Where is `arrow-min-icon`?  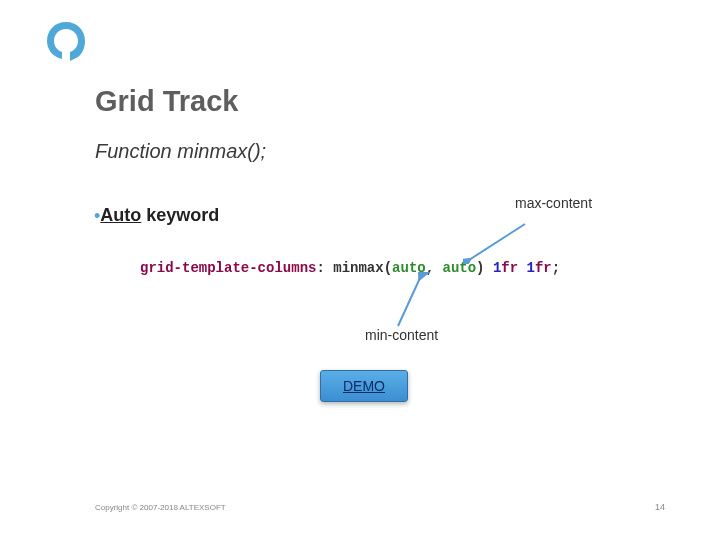
arrow-min-icon is located at coordinates (415, 301).